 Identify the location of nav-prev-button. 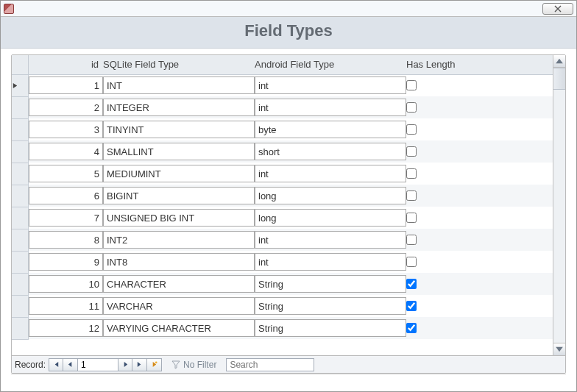
(71, 365).